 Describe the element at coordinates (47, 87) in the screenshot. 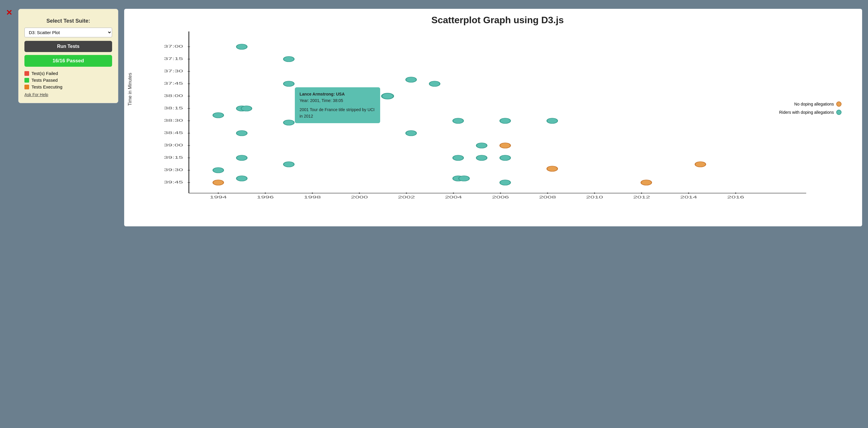

I see `executing-label: Tests Executing` at that location.